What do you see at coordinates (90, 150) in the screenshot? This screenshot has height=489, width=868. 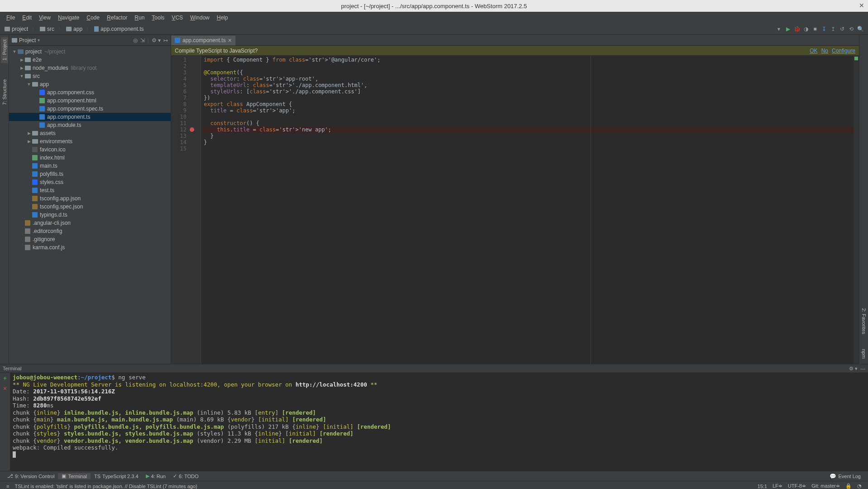 I see `tree-favicon-ico: favicon.ico` at bounding box center [90, 150].